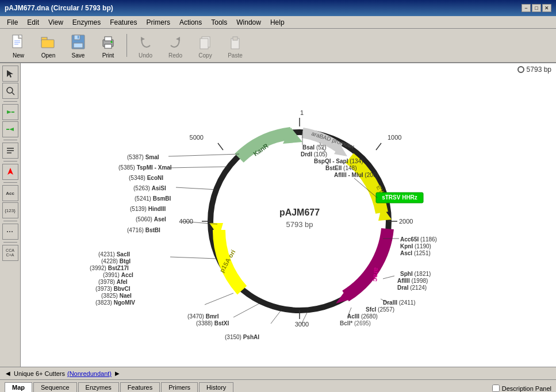  Describe the element at coordinates (10, 91) in the screenshot. I see `sidebar-zoom-tool` at that location.